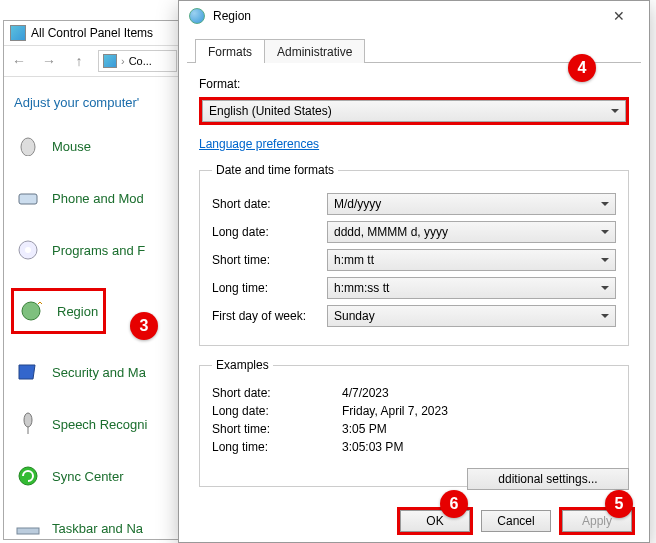 The image size is (656, 543). I want to click on long-date-label: Long date:, so click(270, 232).